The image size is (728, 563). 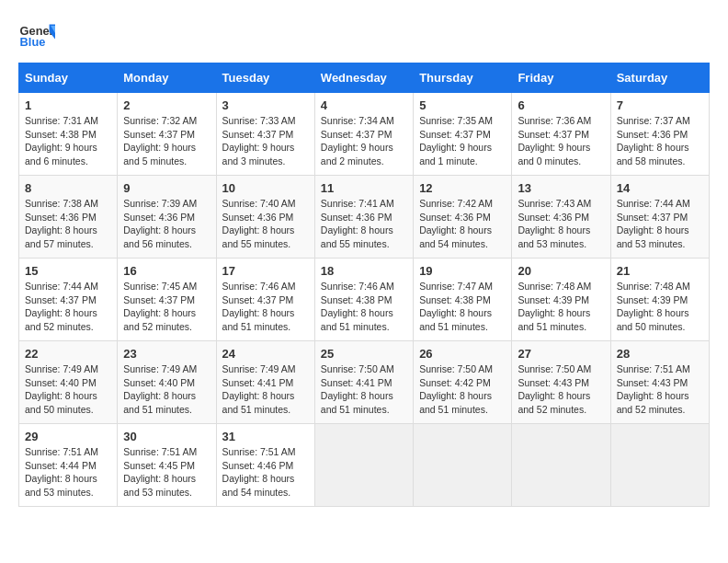 What do you see at coordinates (68, 134) in the screenshot?
I see `calendar-cell: 1 Sunrise: 7:31 AM Sunset: 4:38 PM Dayli…` at bounding box center [68, 134].